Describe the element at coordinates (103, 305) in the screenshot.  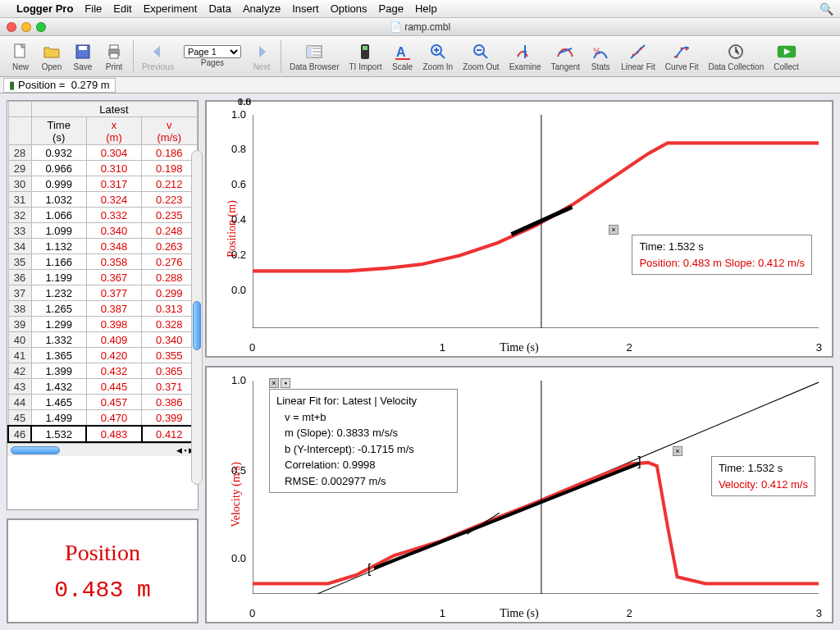
I see `data-table: Latest Time(s) x(m) v(m/s) 28 0.932 0.30…` at that location.